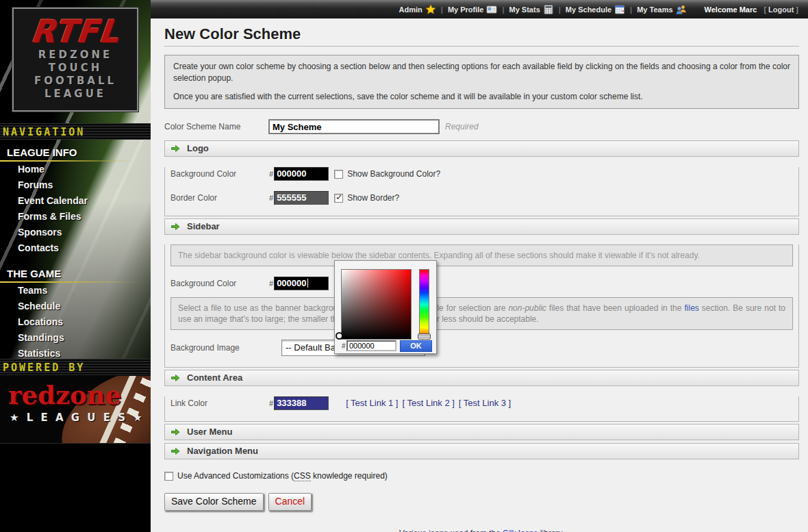  I want to click on test-link-3: [ Test Link 3 ], so click(485, 403).